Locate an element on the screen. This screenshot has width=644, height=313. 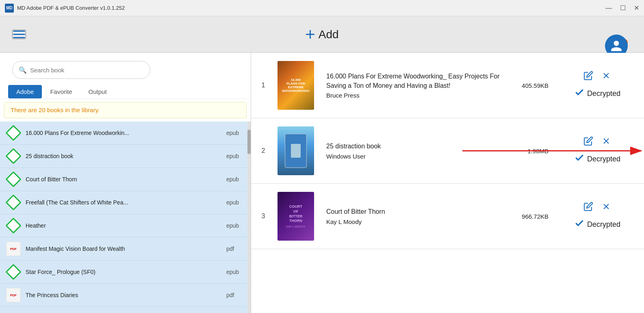
book-row: 2 25 distraction book Windows User 1.98M… is located at coordinates (448, 151).